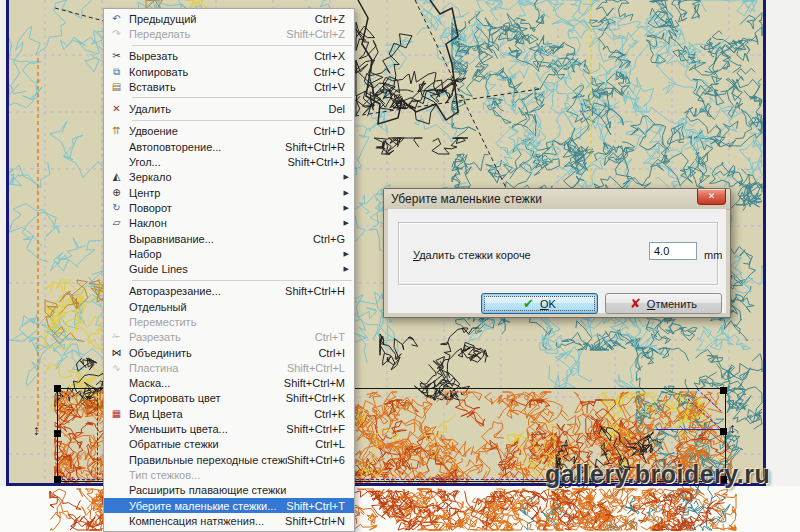 This screenshot has width=800, height=532. I want to click on scissors-icon: ✂, so click(116, 56).